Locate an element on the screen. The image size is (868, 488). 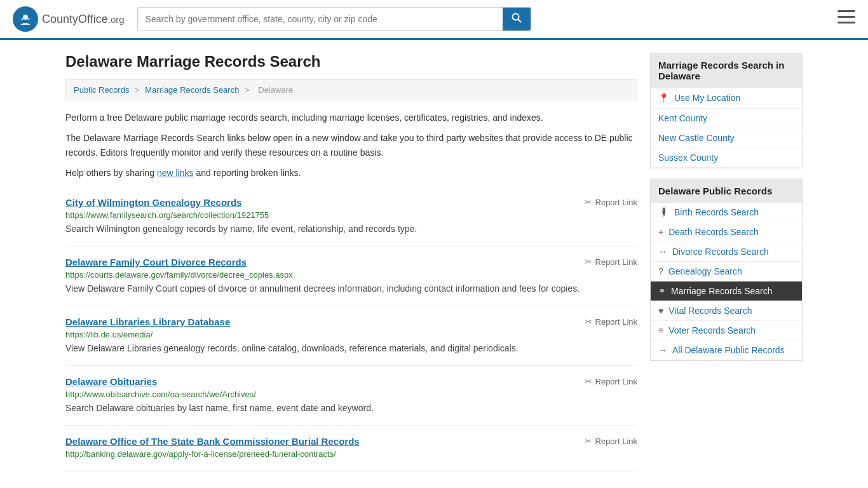
breadcrumb-marriage-records: Marriage Records Search is located at coordinates (192, 90).